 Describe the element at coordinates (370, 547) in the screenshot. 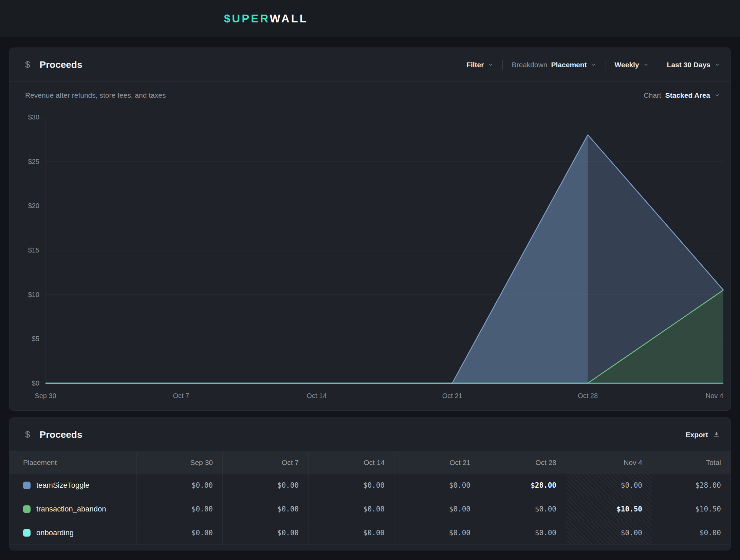

I see `table-bottom-padding` at that location.